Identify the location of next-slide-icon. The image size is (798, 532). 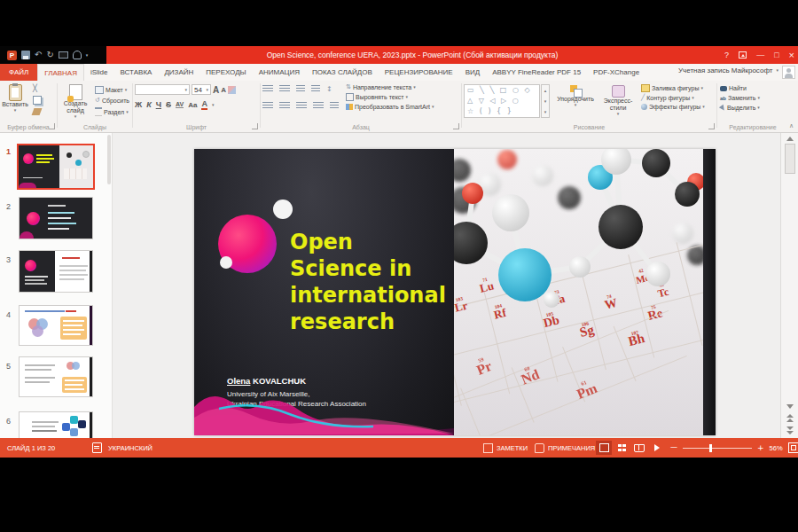
(790, 428).